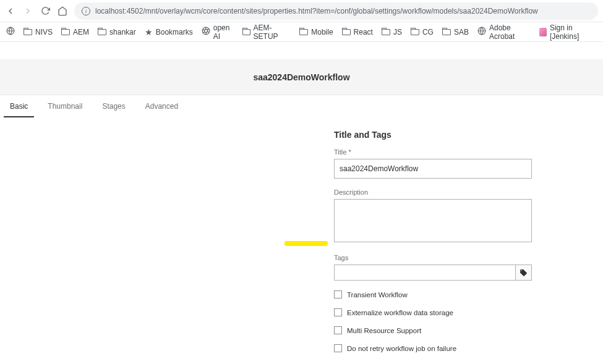 This screenshot has width=603, height=364. I want to click on bookmark-bookmarks: ★ Bookmarks, so click(169, 32).